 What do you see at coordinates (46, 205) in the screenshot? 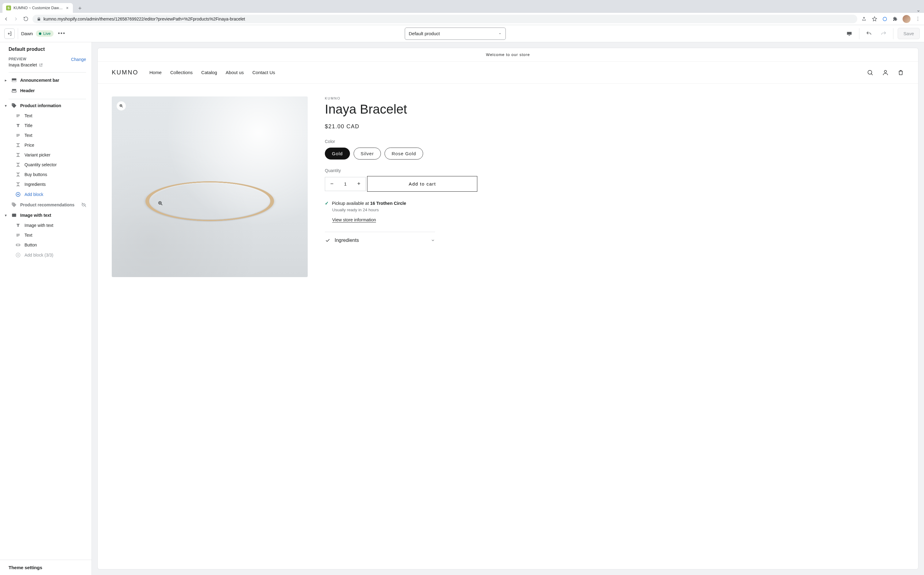
I see `section-product-recommendations: Product recommendations` at bounding box center [46, 205].